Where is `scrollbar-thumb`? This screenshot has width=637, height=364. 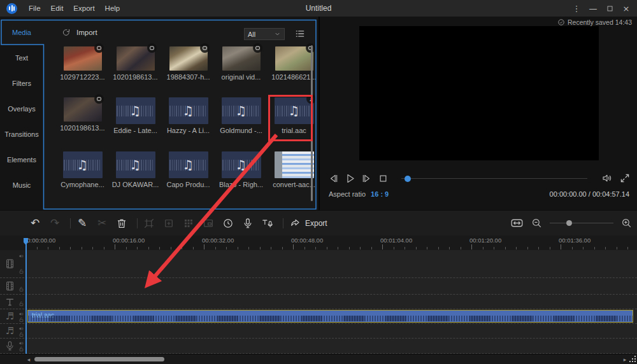 scrollbar-thumb is located at coordinates (99, 359).